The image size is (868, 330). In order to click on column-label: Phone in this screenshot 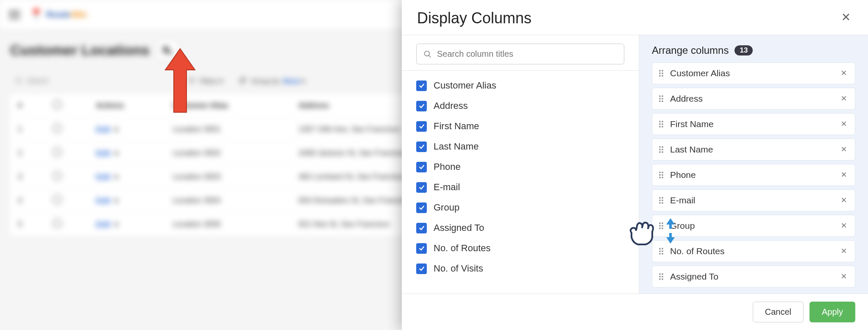, I will do `click(447, 167)`.